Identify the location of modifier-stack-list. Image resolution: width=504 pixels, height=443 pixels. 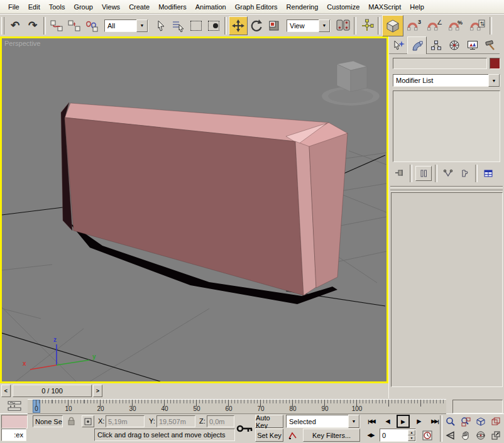
(446, 126).